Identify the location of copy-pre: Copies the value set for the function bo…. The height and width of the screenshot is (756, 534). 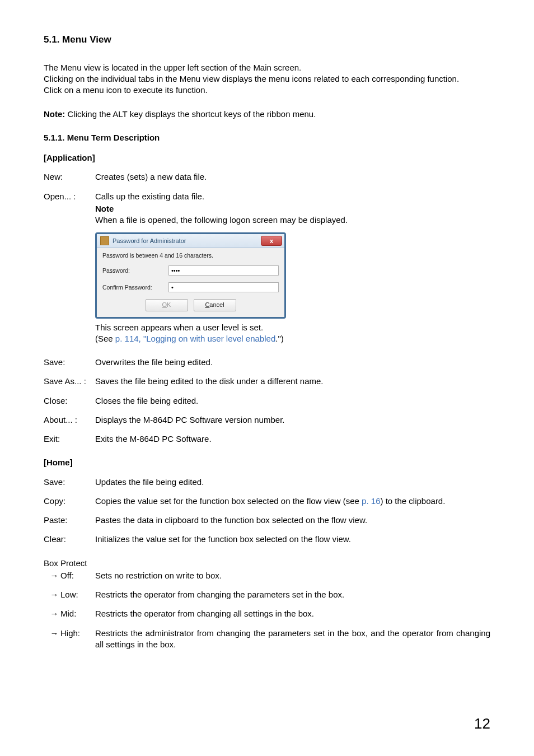
(228, 501).